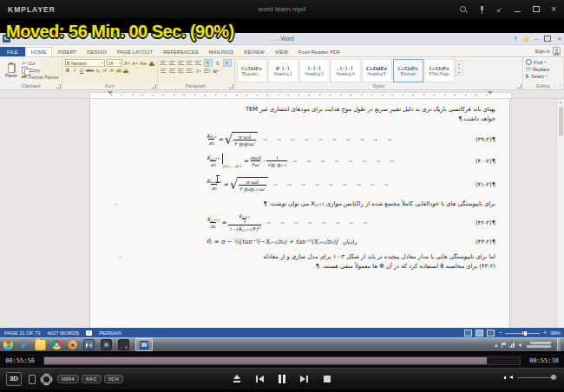 This screenshot has height=392, width=564. I want to click on rtl-direction-icon: ¶, so click(208, 62).